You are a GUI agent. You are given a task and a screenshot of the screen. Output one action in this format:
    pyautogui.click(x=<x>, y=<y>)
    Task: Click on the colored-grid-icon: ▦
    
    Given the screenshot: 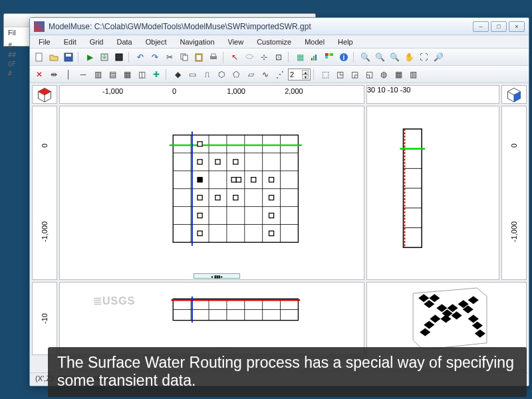 What is the action you would take?
    pyautogui.click(x=398, y=74)
    